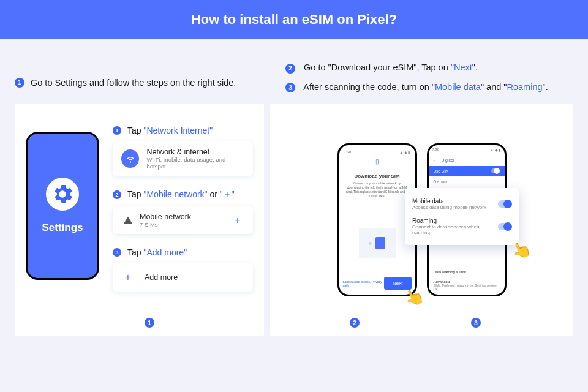 The width and height of the screenshot is (588, 392). What do you see at coordinates (462, 217) in the screenshot?
I see `toggles-overlay: Mobile dataAccess data using mobile netw…` at bounding box center [462, 217].